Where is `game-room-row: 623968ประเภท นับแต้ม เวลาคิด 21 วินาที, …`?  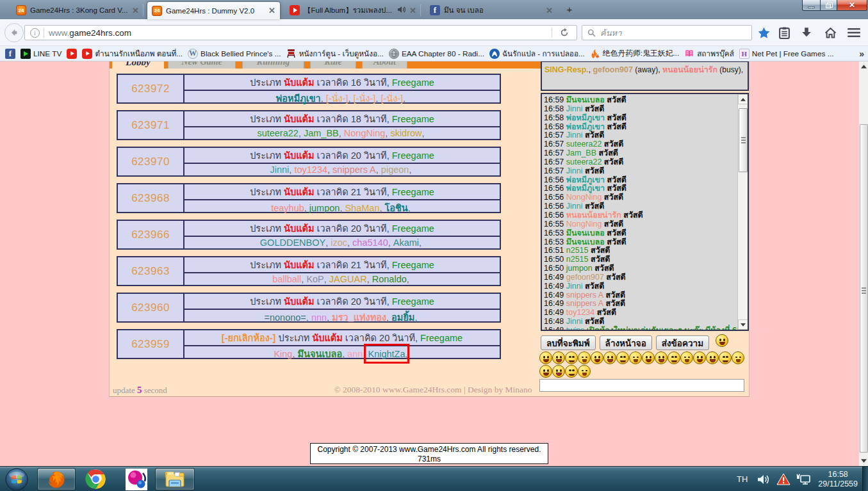 game-room-row: 623968ประเภท นับแต้ม เวลาคิด 21 วินาที, … is located at coordinates (309, 198).